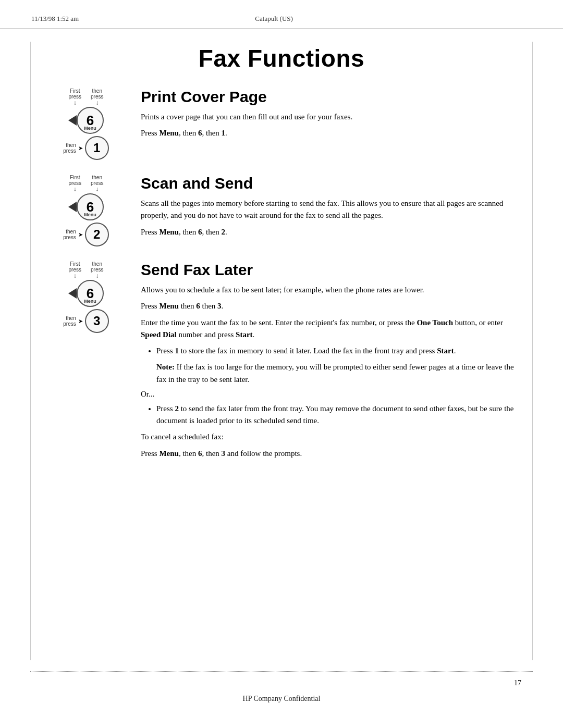 This screenshot has height=728, width=563. I want to click on section-heading-3: Send Fax Later, so click(331, 270).